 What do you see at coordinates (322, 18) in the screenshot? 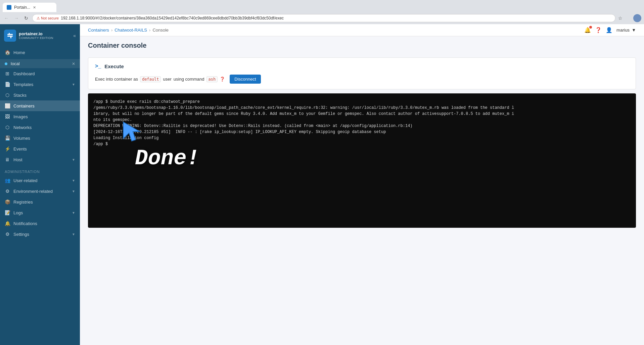
I see `browser-toolbar: ← → ↻ ⚠ Not secure 192.168.1.18:9000/#!/…` at bounding box center [322, 18].